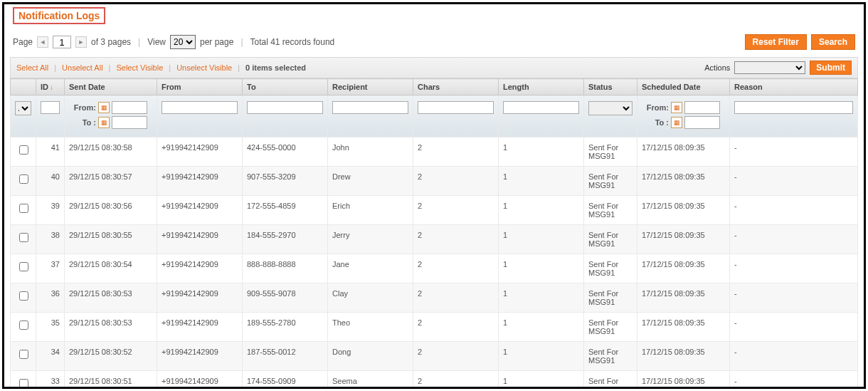 The height and width of the screenshot is (391, 868). What do you see at coordinates (183, 42) in the screenshot?
I see `per-page-select: 20` at bounding box center [183, 42].